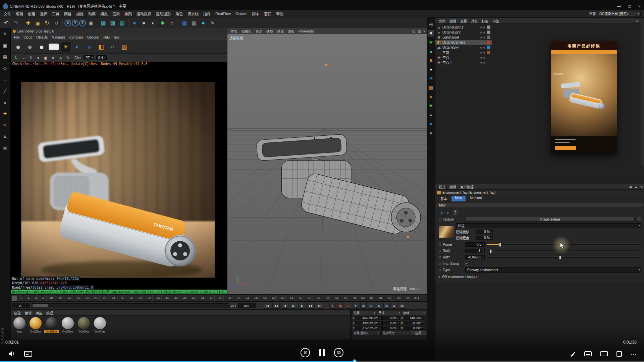  Describe the element at coordinates (369, 318) in the screenshot. I see `position-field: 464.293 cm` at that location.